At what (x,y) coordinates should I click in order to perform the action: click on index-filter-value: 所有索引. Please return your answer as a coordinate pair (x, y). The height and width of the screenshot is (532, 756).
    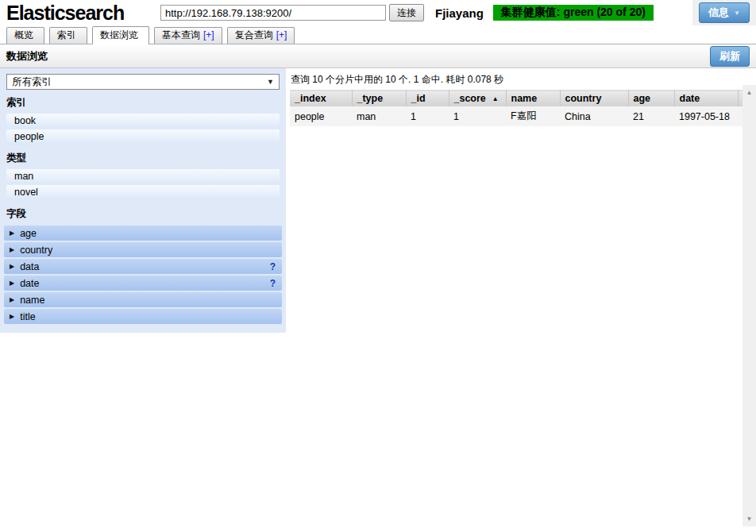
    Looking at the image, I should click on (32, 83).